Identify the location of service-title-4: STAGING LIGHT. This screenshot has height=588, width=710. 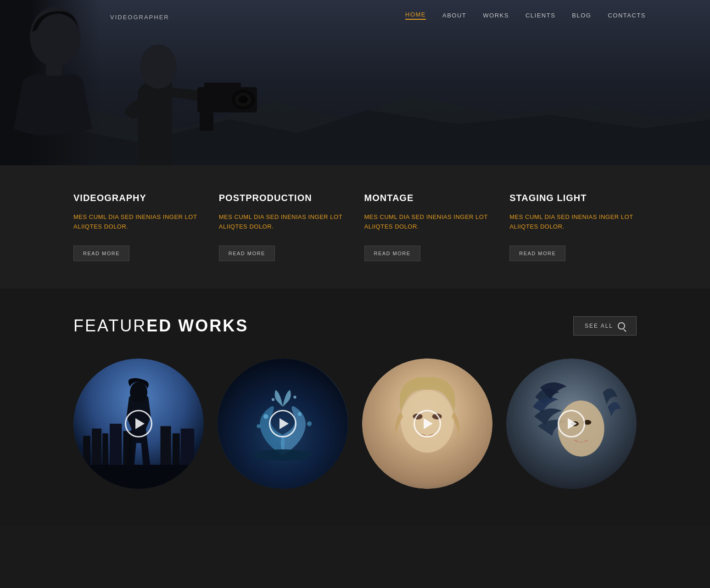
(573, 198).